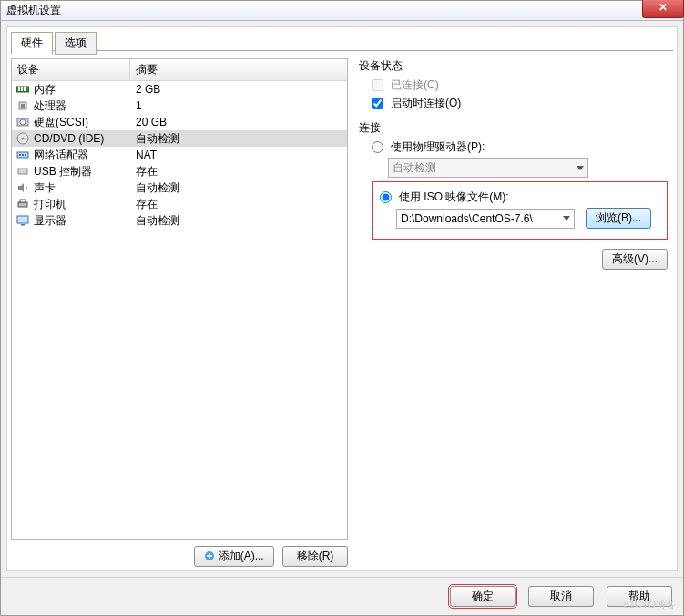 This screenshot has height=616, width=684. I want to click on printer-icon, so click(23, 204).